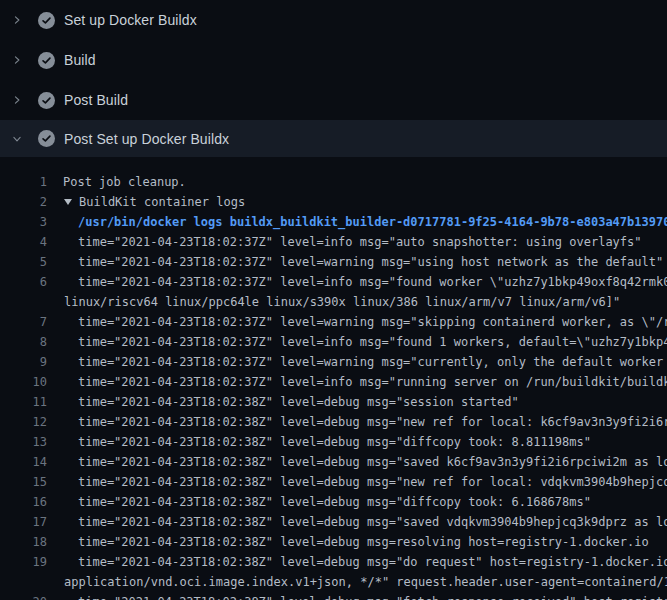 Image resolution: width=667 pixels, height=600 pixels. Describe the element at coordinates (154, 202) in the screenshot. I see `log-line-text: BuildKit container logs` at that location.